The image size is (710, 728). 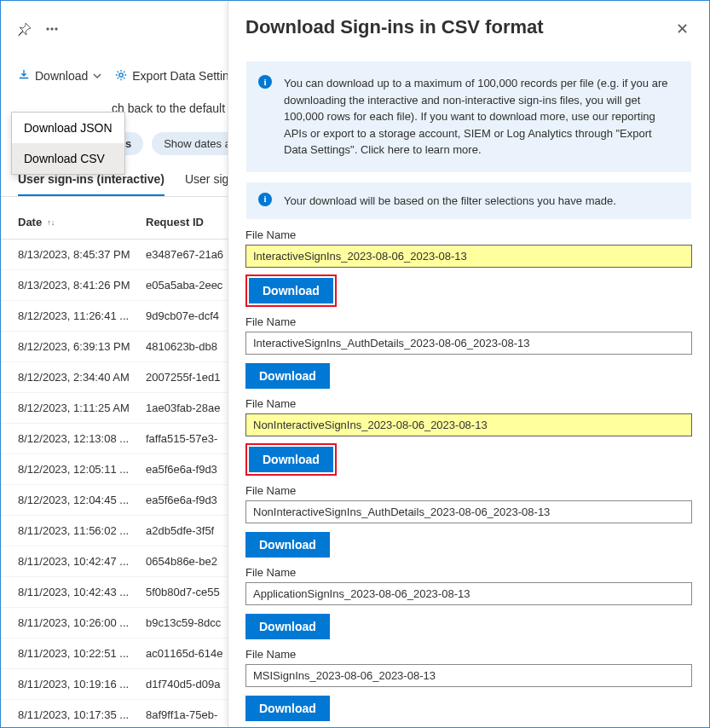 I want to click on download-json-item: Download JSON, so click(x=68, y=128).